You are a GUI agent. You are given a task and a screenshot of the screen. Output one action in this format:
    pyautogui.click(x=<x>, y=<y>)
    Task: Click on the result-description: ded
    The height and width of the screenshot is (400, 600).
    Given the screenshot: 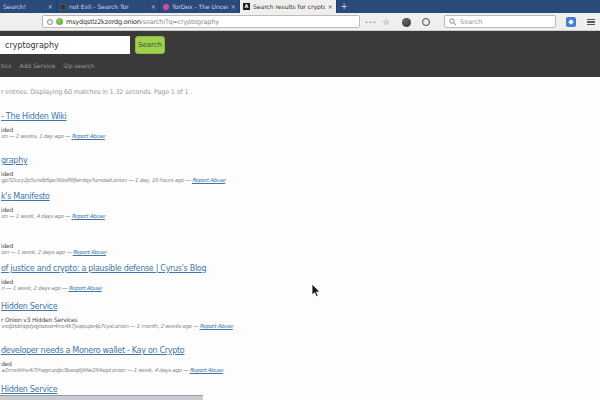 What is the action you would take?
    pyautogui.click(x=300, y=364)
    